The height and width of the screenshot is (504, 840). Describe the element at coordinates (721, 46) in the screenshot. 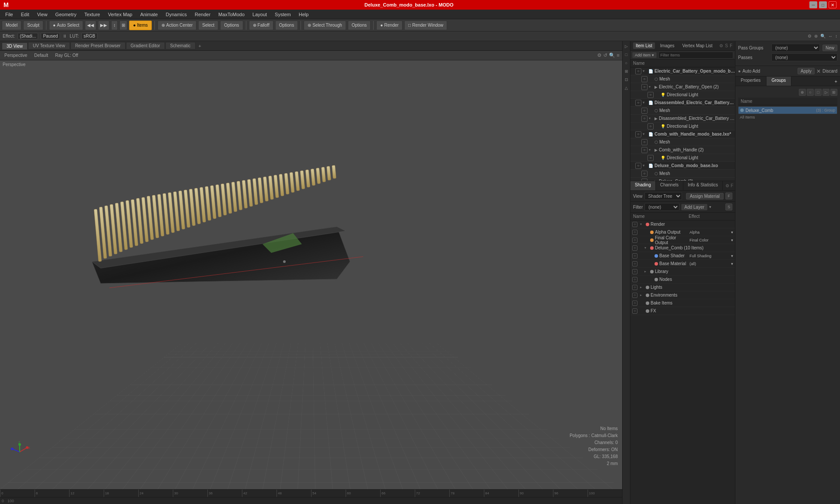

I see `panel-icon-1: ⚙` at that location.